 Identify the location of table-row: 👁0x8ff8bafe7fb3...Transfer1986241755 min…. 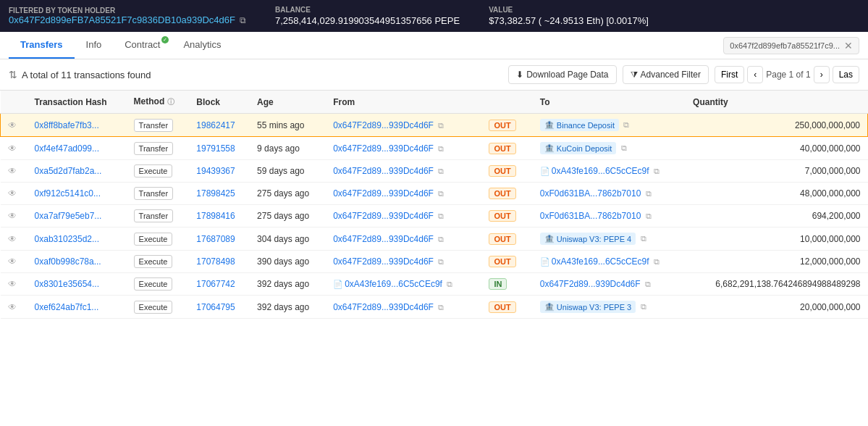
(434, 125).